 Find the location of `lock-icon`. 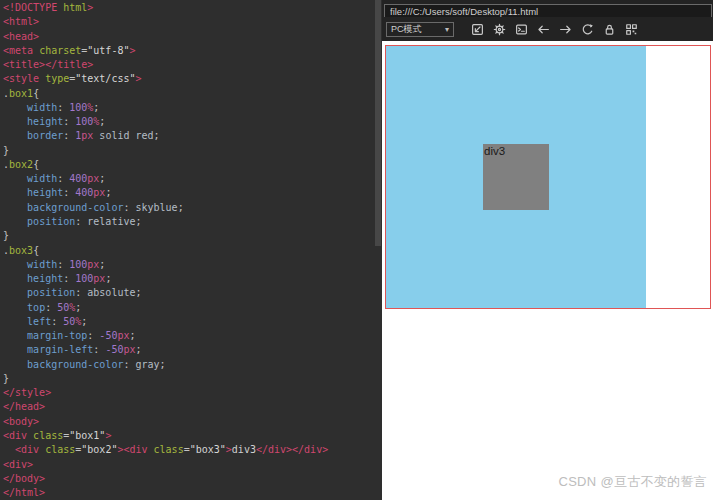

lock-icon is located at coordinates (610, 30).